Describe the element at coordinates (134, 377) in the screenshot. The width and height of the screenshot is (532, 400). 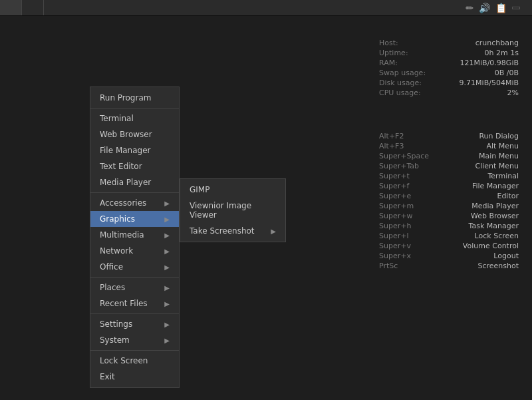
I see `menu-item-exit: Exit` at that location.